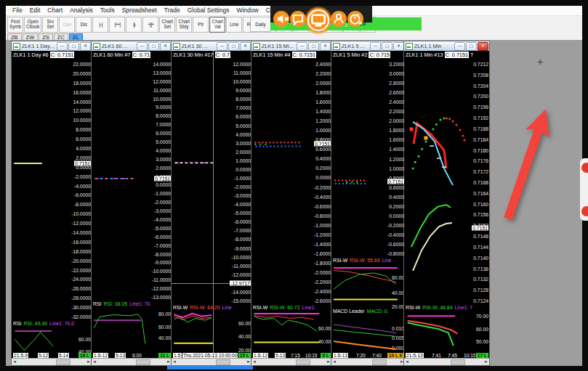 This screenshot has height=371, width=588. Describe the element at coordinates (163, 158) in the screenshot. I see `price-scale-tick: 3.0000` at that location.